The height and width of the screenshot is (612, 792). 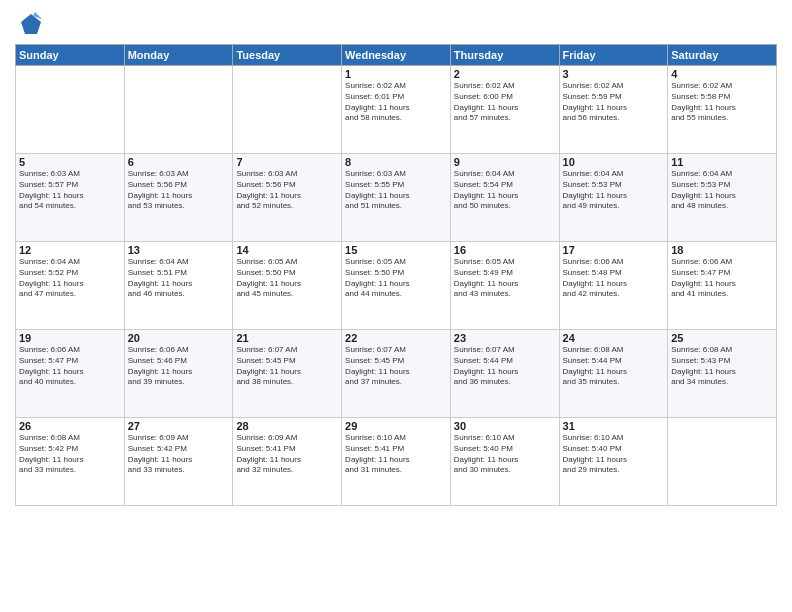 What do you see at coordinates (70, 338) in the screenshot?
I see `day-number: 19` at bounding box center [70, 338].